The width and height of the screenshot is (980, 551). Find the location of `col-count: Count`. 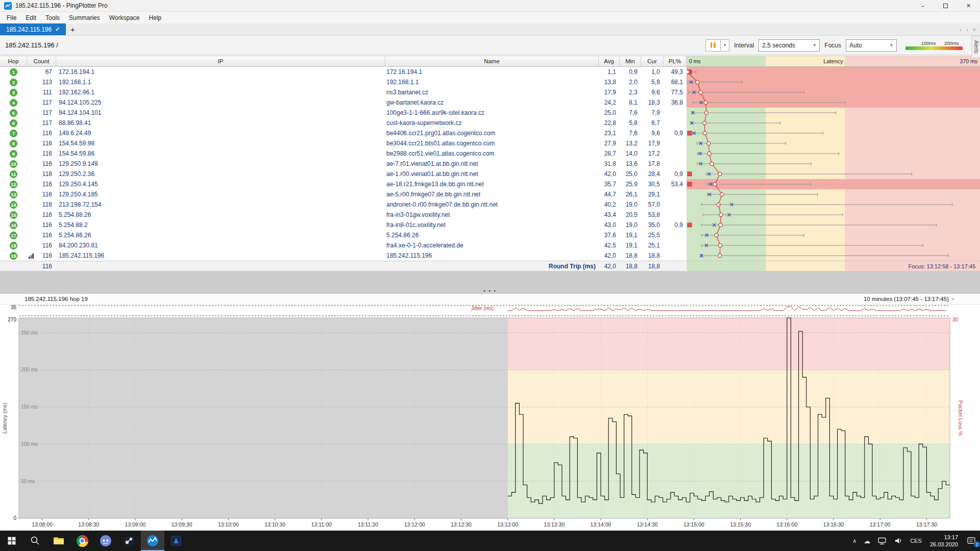

col-count: Count is located at coordinates (42, 61).